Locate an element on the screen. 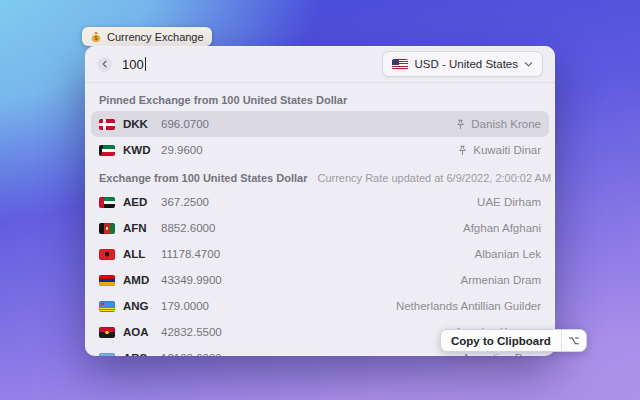 The width and height of the screenshot is (640, 400). currency-code: ALL is located at coordinates (138, 254).